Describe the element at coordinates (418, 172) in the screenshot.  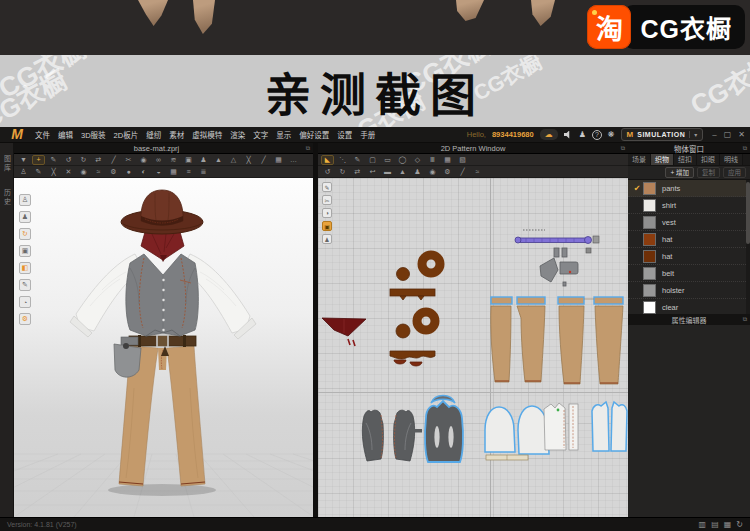
I see `fabric-icon: ♟` at that location.